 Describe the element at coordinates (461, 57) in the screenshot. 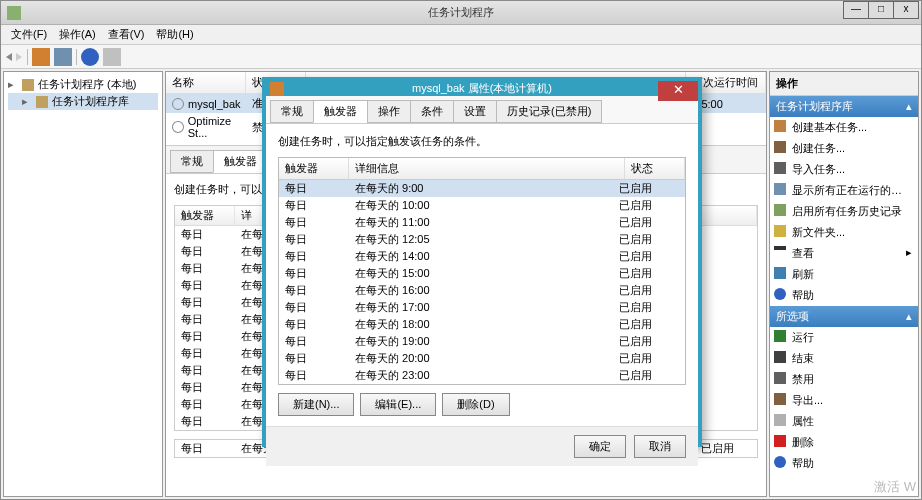

I see `toolbar` at that location.